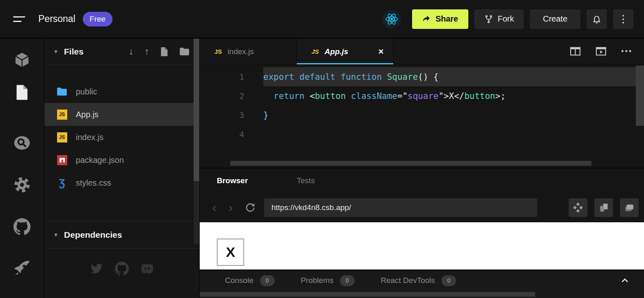 This screenshot has width=644, height=298. Describe the element at coordinates (422, 246) in the screenshot. I see `browser-preview: X` at that location.